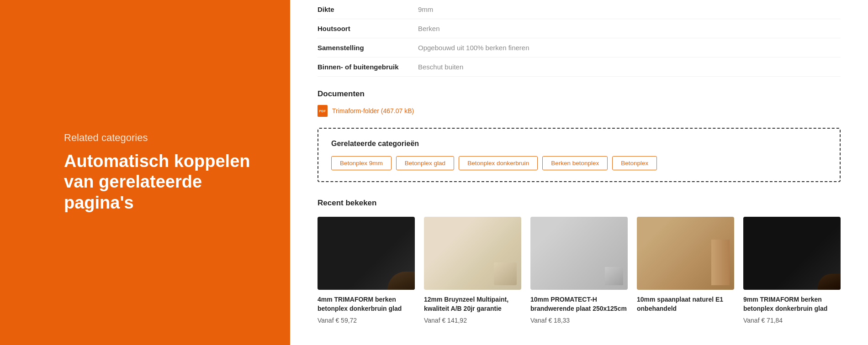 The image size is (868, 345). What do you see at coordinates (685, 304) in the screenshot?
I see `product-name: 10mm spaanplaat naturel E1 onbehandeld` at bounding box center [685, 304].